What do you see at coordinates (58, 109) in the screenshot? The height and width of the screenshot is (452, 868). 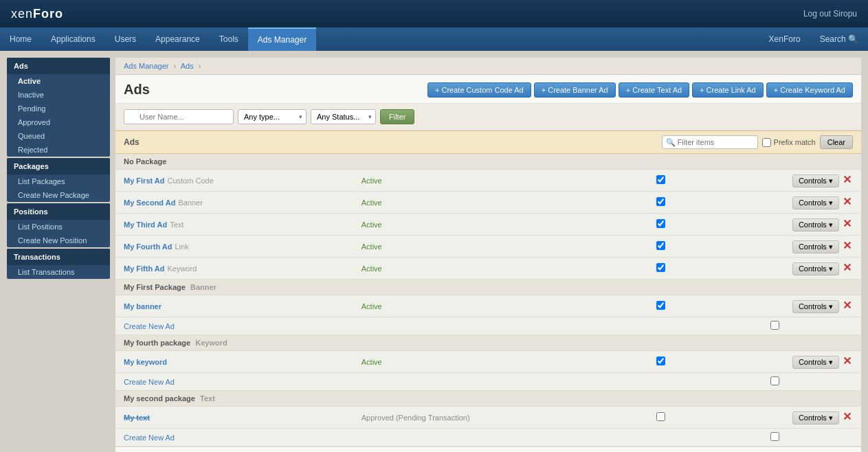 I see `sidebar-item-pending: Pending` at bounding box center [58, 109].